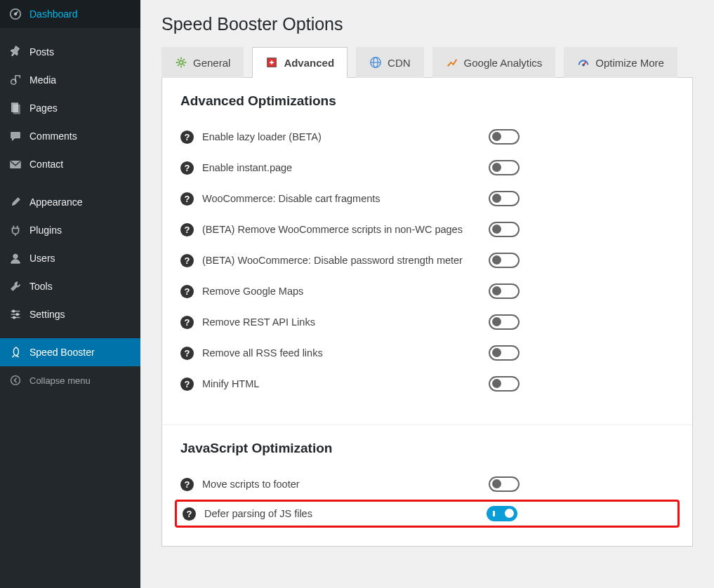 This screenshot has width=714, height=588. Describe the element at coordinates (70, 80) in the screenshot. I see `sidebar-item-media: Media` at that location.